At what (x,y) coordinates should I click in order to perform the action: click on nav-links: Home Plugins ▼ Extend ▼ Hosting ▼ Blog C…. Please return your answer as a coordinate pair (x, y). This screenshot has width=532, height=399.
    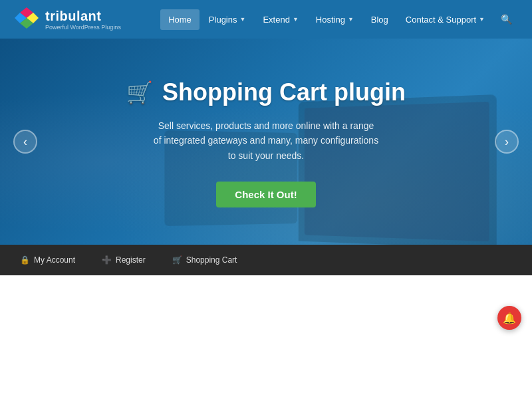
    Looking at the image, I should click on (339, 19).